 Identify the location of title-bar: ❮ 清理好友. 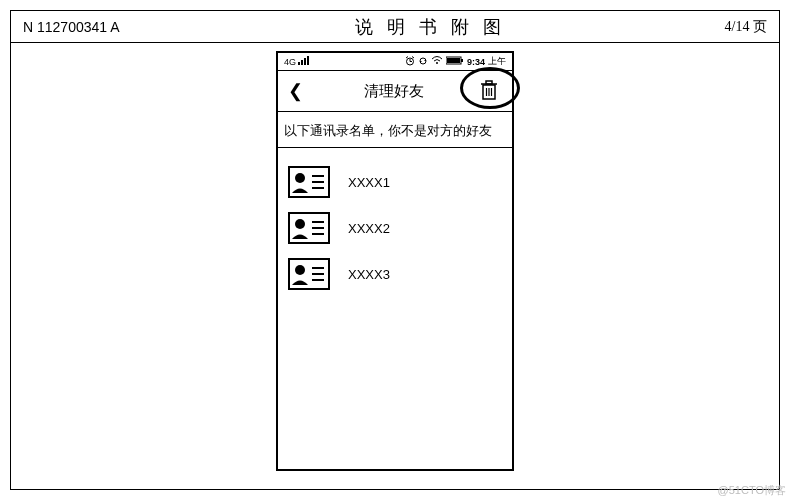
(395, 91).